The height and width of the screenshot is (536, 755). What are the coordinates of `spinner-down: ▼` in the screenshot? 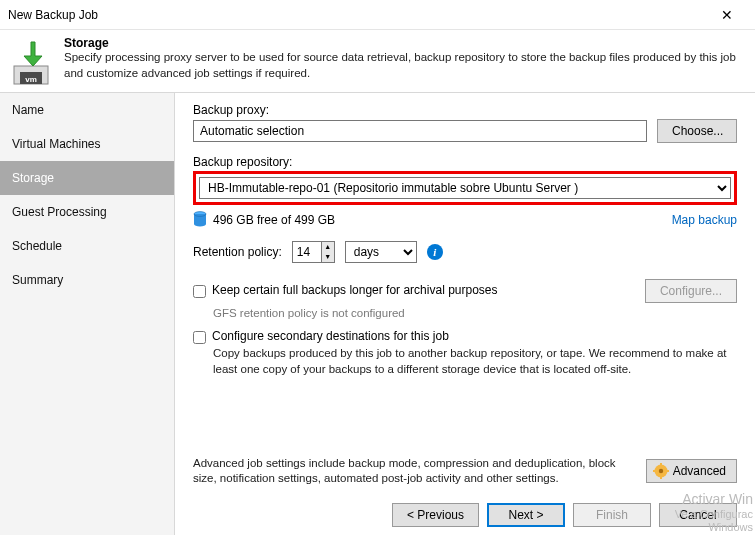 It's located at (328, 257).